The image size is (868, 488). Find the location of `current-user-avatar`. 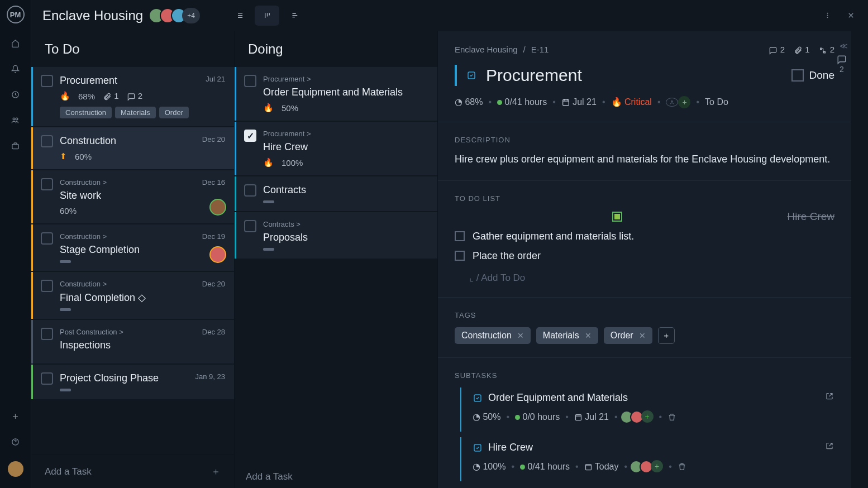

current-user-avatar is located at coordinates (16, 469).